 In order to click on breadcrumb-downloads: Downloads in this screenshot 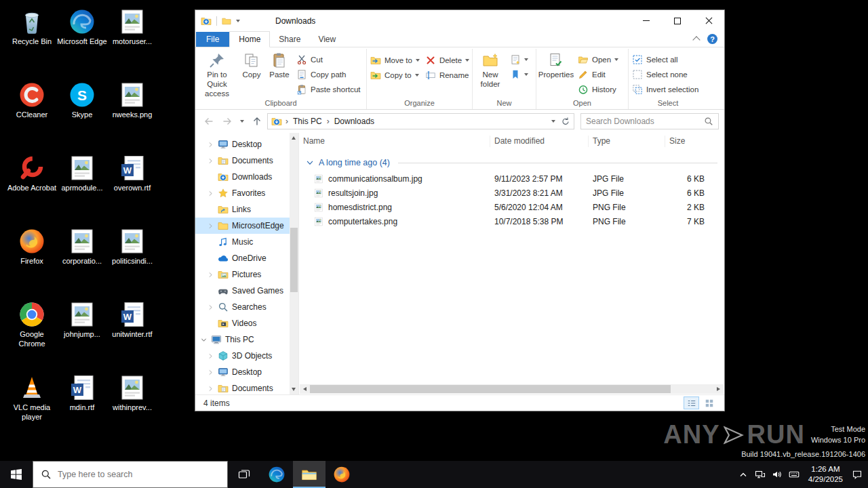, I will do `click(354, 121)`.